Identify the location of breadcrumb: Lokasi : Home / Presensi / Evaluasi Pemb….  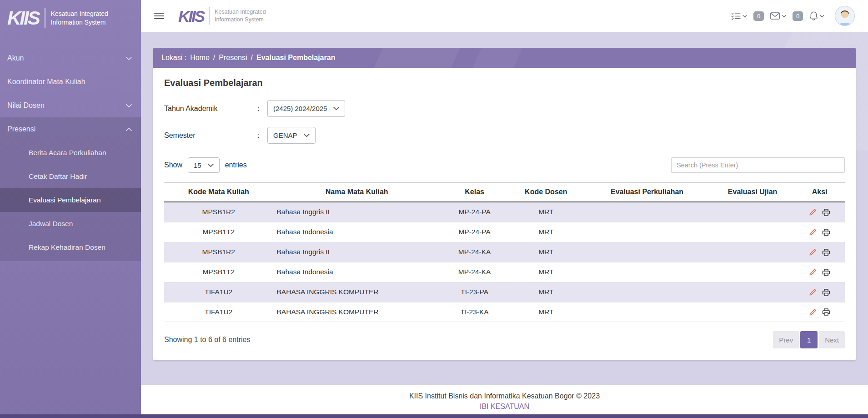
(505, 58).